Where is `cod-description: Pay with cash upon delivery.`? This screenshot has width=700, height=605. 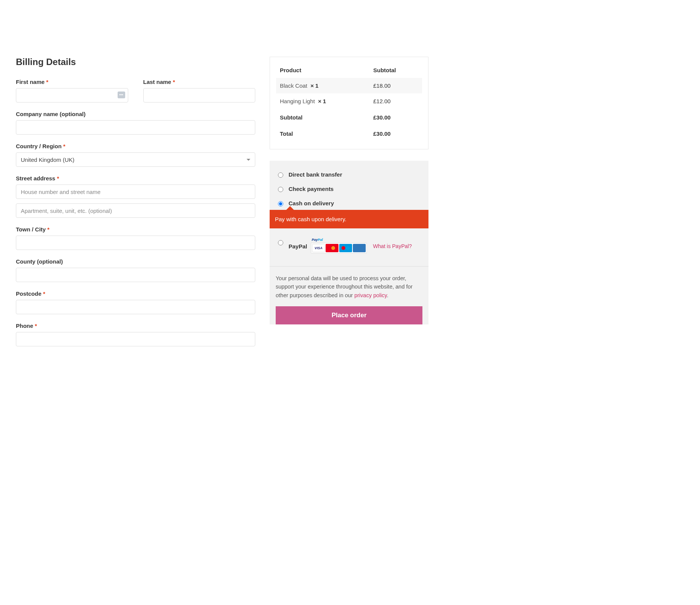 cod-description: Pay with cash upon delivery. is located at coordinates (349, 219).